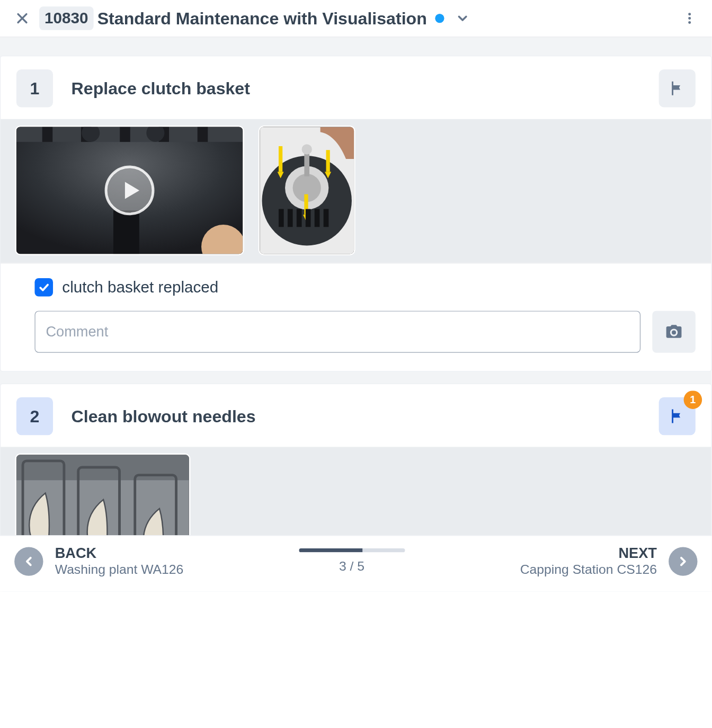  What do you see at coordinates (462, 18) in the screenshot?
I see `expand-button` at bounding box center [462, 18].